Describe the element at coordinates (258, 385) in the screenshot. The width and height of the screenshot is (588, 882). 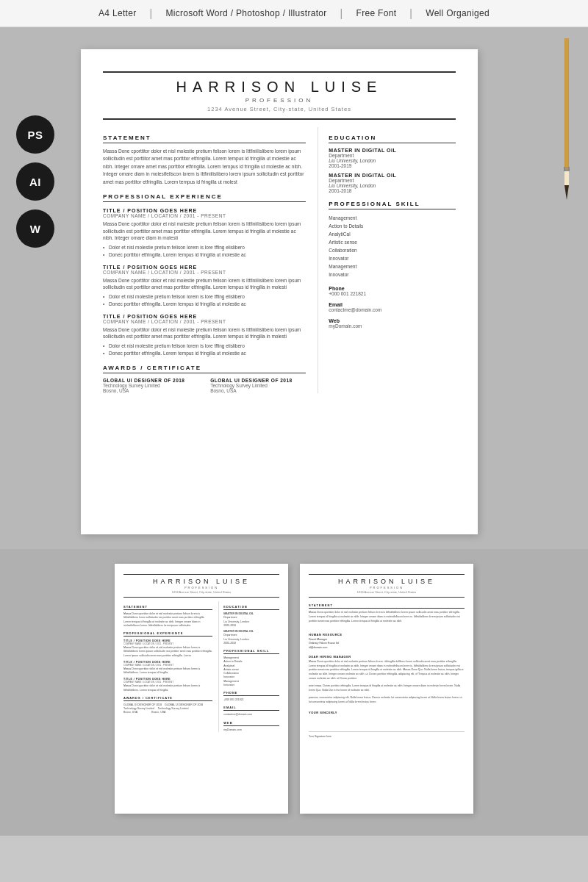
I see `award-item-2: GLOBAL UI DESIGNER OF 2018 Technology Su…` at that location.